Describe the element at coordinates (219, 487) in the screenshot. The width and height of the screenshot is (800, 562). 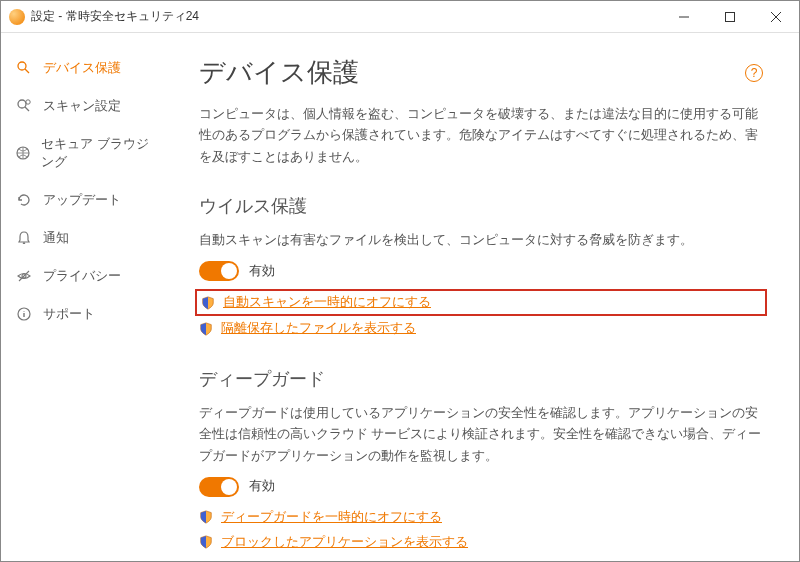
I see `deepguard-toggle` at that location.